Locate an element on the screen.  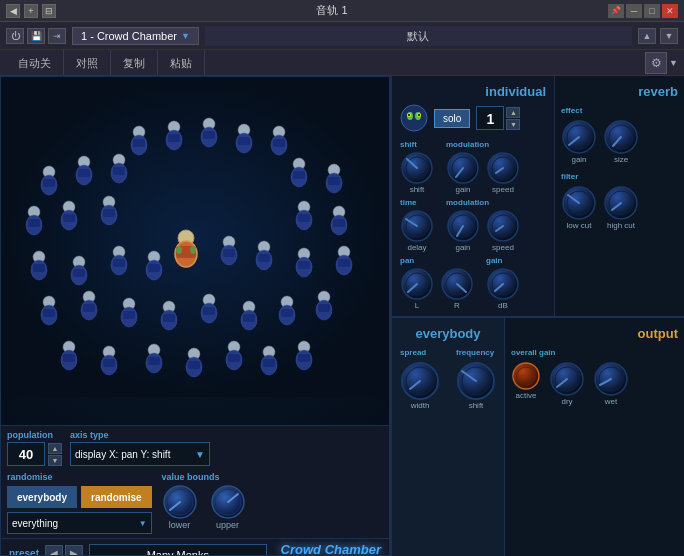
shift-speed-knob-wrap: speed is located at coordinates (503, 172).